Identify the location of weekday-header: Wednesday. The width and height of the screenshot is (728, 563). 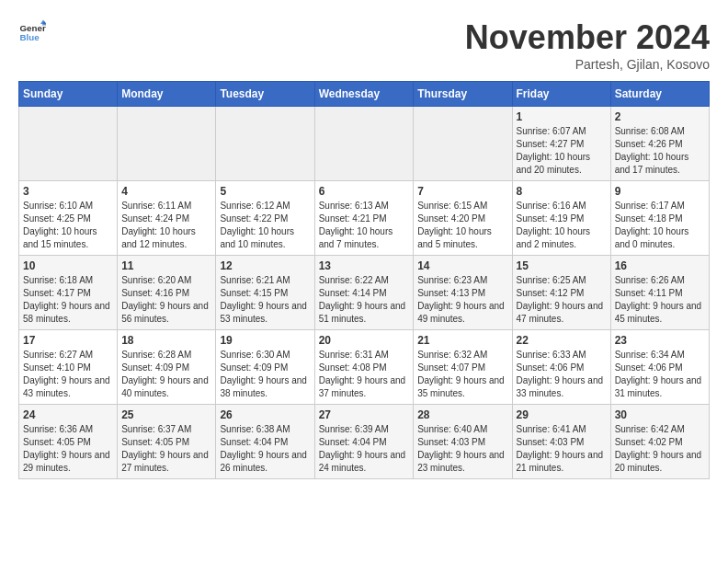
(364, 94).